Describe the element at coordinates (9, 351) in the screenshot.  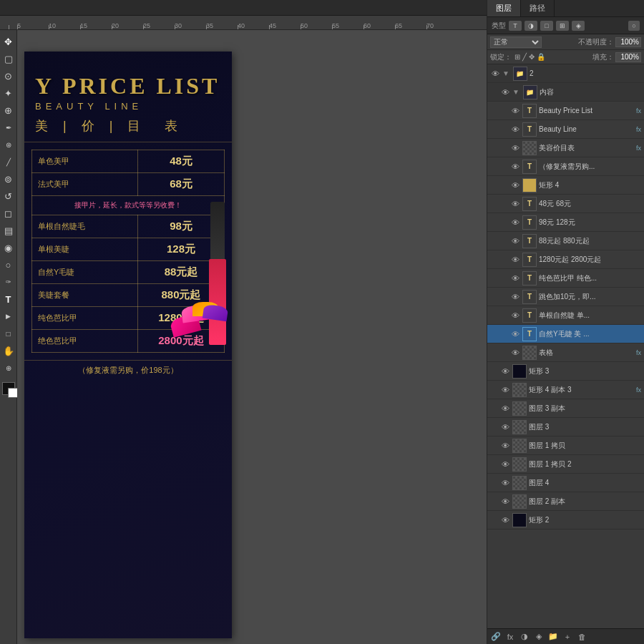
I see `hand-tool: ✋` at that location.